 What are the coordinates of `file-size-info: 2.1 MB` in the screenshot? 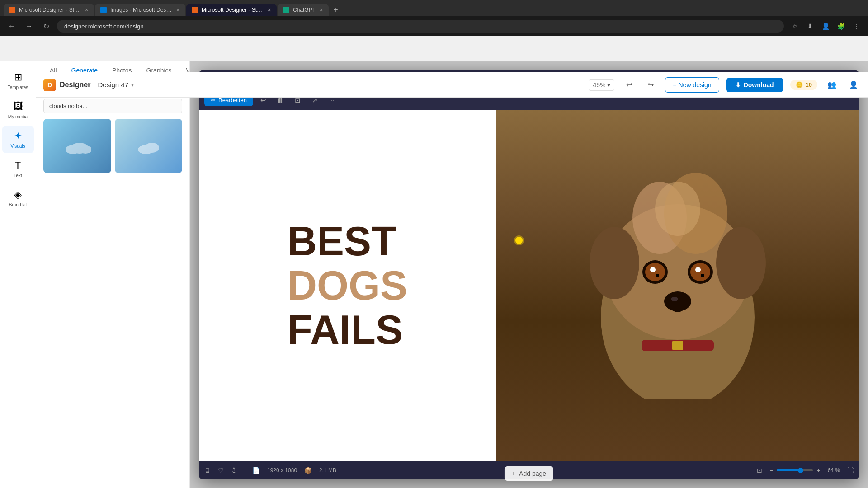 It's located at (328, 470).